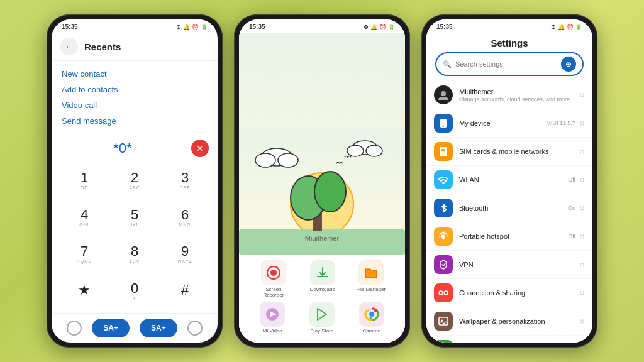 Image resolution: width=644 pixels, height=362 pixels. Describe the element at coordinates (516, 92) in the screenshot. I see `account-name: Miuithemer` at that location.